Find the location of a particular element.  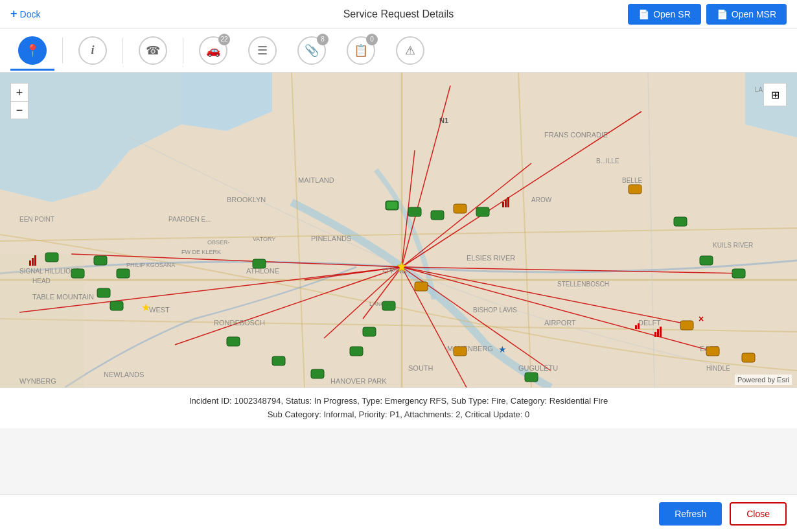

tab-alert: ⚠ is located at coordinates (410, 51).